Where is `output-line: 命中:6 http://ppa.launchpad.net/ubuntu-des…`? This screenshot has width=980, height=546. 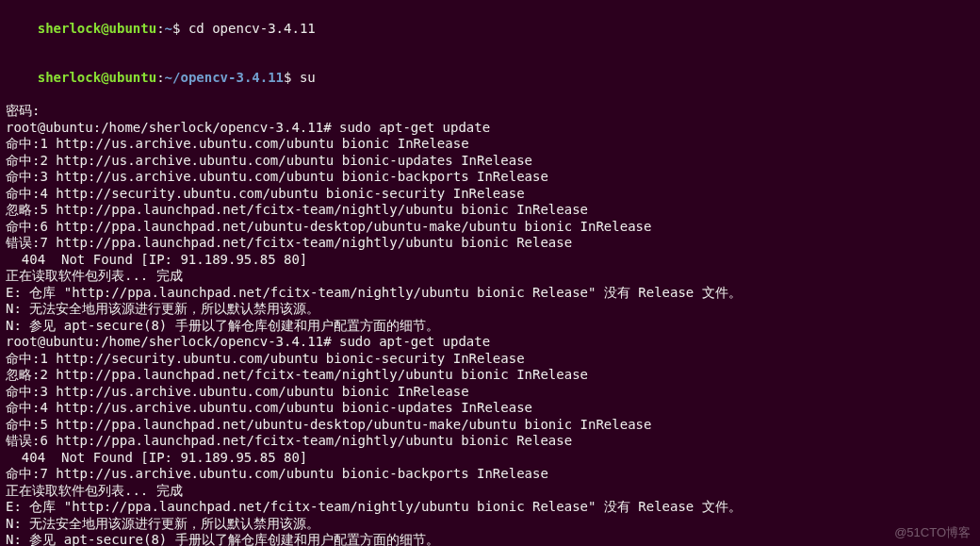 output-line: 命中:6 http://ppa.launchpad.net/ubuntu-des… is located at coordinates (490, 227).